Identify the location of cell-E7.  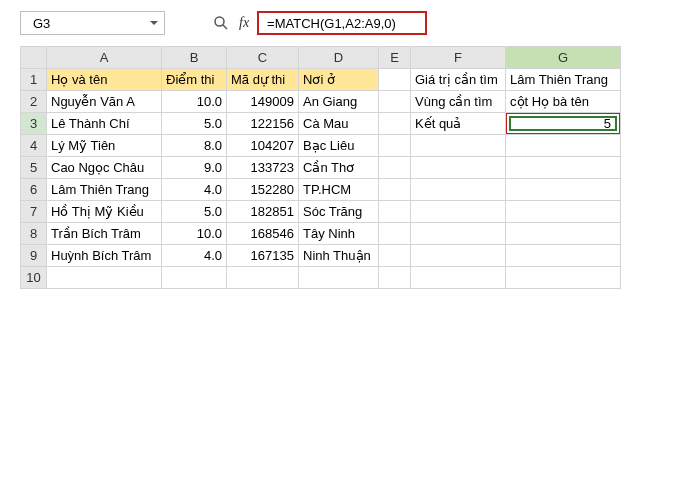
(395, 212).